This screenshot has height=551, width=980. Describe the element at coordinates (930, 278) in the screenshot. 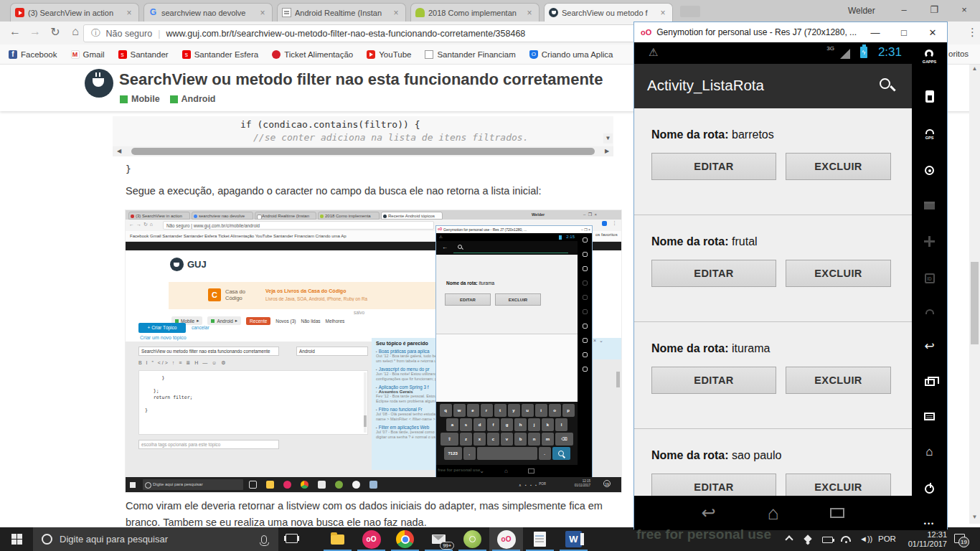

I see `identifiers-icon: ID` at that location.